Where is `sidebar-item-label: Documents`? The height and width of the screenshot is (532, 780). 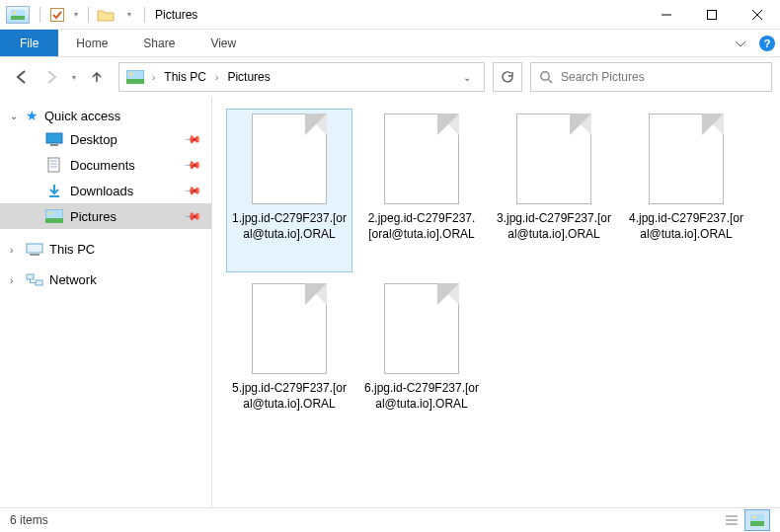
sidebar-item-label: Documents is located at coordinates (103, 166).